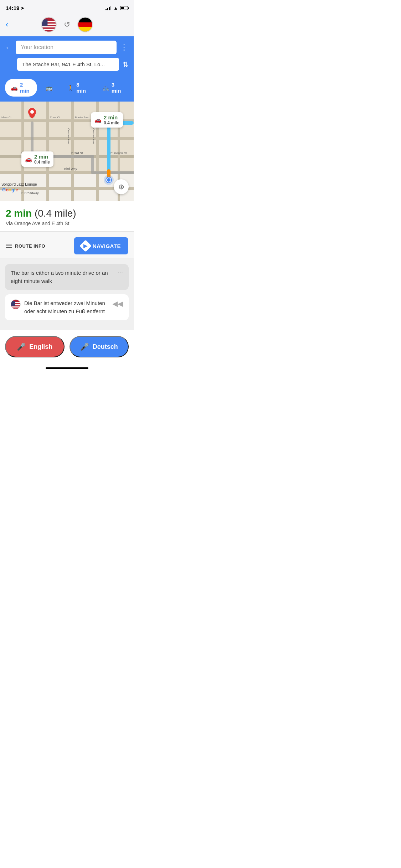 This screenshot has width=401, height=868. I want to click on tab-walk: 🚶 8 min, so click(77, 88).